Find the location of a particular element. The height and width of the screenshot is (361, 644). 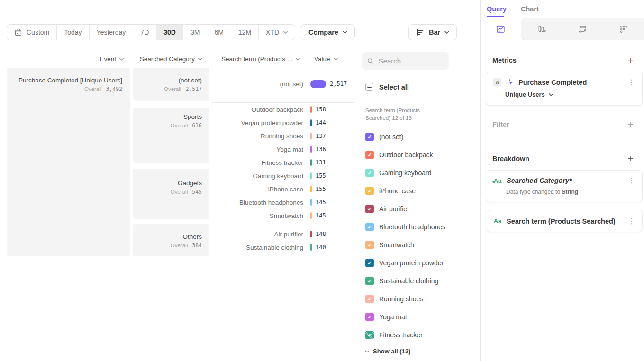

legend-caption: Search term (Products Searched) 12 of 13 is located at coordinates (423, 114).